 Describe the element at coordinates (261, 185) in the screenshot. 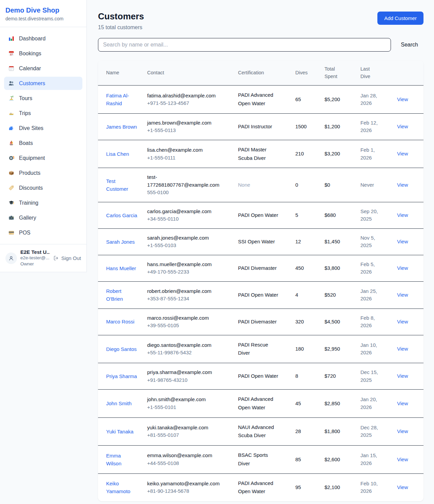

I see `table-row: Test Customer test-1772681807767@example…` at that location.